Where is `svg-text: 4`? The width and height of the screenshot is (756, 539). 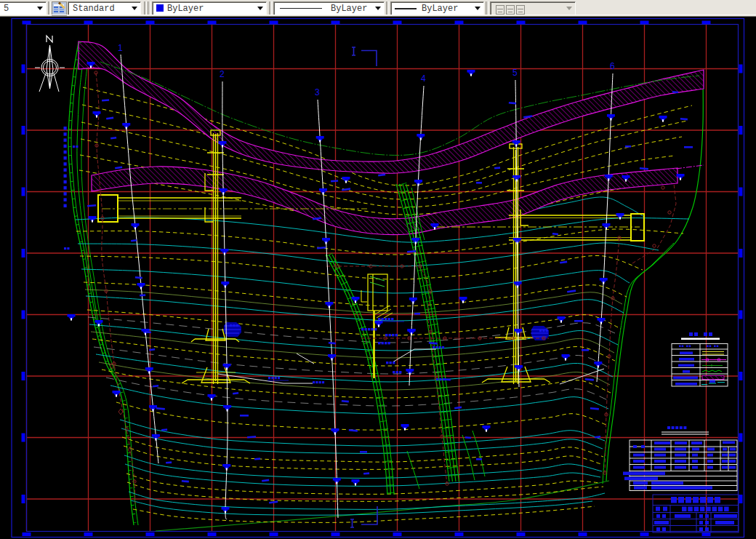
svg-text: 4 is located at coordinates (423, 79).